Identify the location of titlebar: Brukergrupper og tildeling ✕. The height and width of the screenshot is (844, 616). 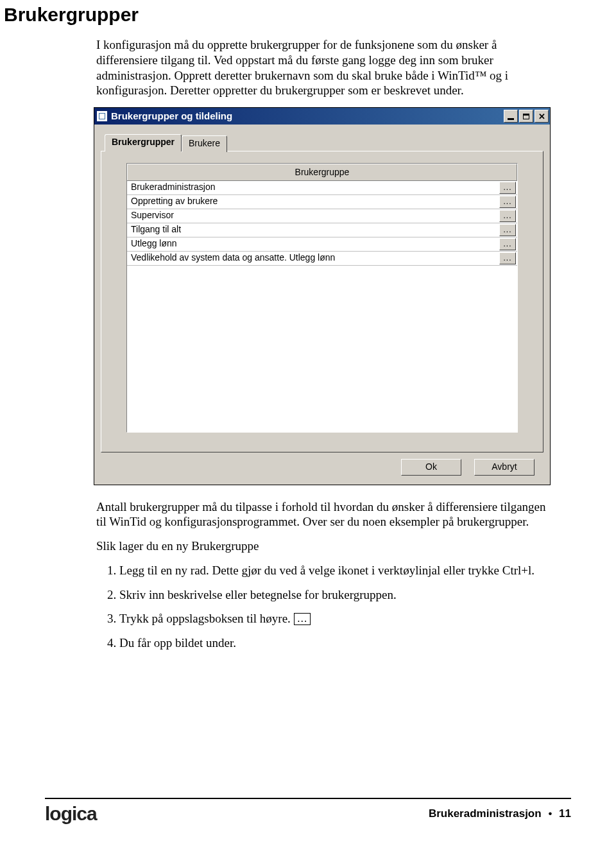
(322, 116).